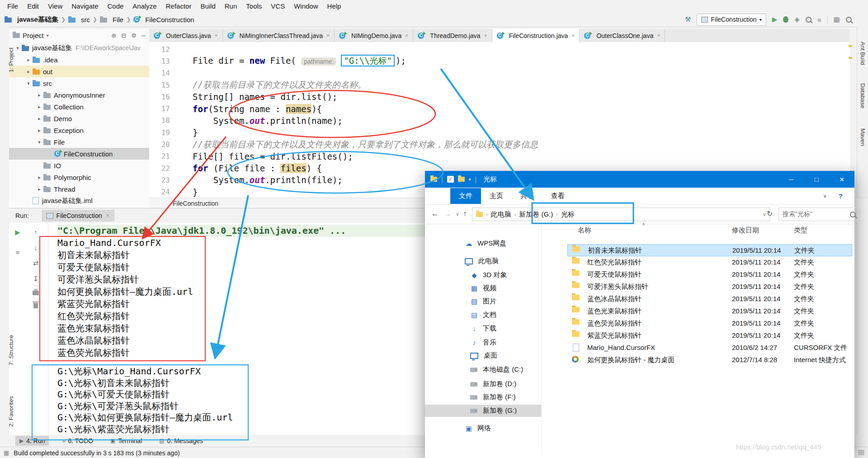 This screenshot has width=868, height=458. I want to click on file-row--: 红色荧光鼠标指针2019/5/11 20:14文件夹, so click(710, 262).